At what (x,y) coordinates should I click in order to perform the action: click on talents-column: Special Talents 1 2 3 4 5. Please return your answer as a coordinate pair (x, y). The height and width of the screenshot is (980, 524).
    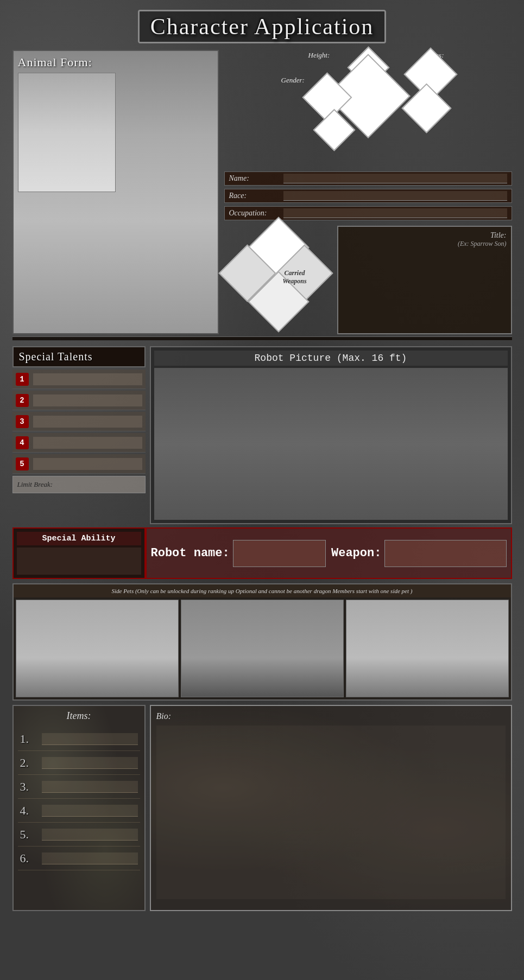
    Looking at the image, I should click on (79, 435).